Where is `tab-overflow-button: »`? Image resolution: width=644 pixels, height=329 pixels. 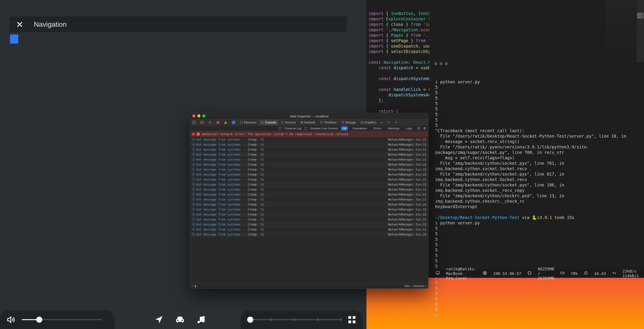
tab-overflow-button: » is located at coordinates (382, 123).